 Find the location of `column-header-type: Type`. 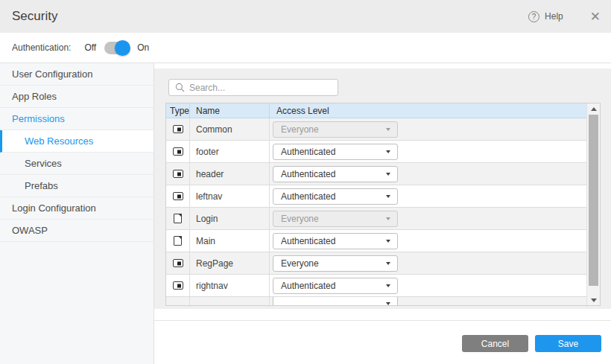

column-header-type: Type is located at coordinates (178, 110).